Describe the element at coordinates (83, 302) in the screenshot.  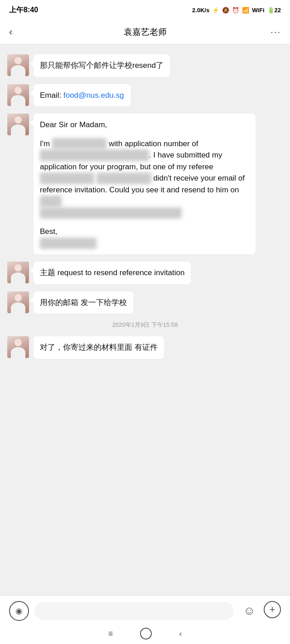
I see `message-text: 用你的邮箱 发一下给学校` at that location.